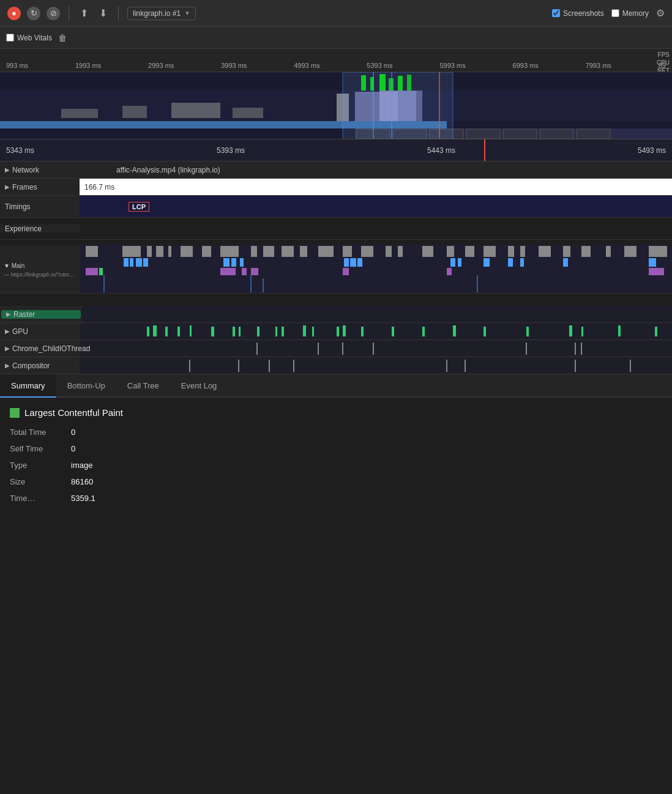 The width and height of the screenshot is (672, 794). What do you see at coordinates (34, 13) in the screenshot?
I see `reload-button: ↻` at bounding box center [34, 13].